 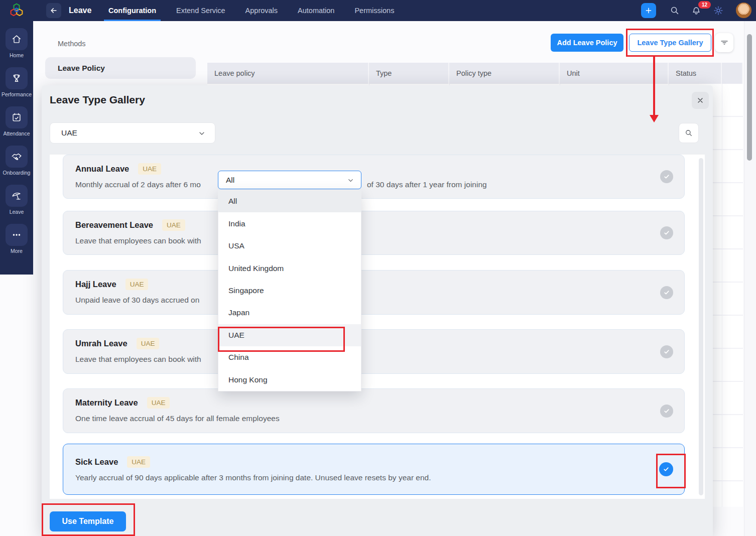 What do you see at coordinates (17, 204) in the screenshot?
I see `sidebar-item-leave: Leave` at bounding box center [17, 204].